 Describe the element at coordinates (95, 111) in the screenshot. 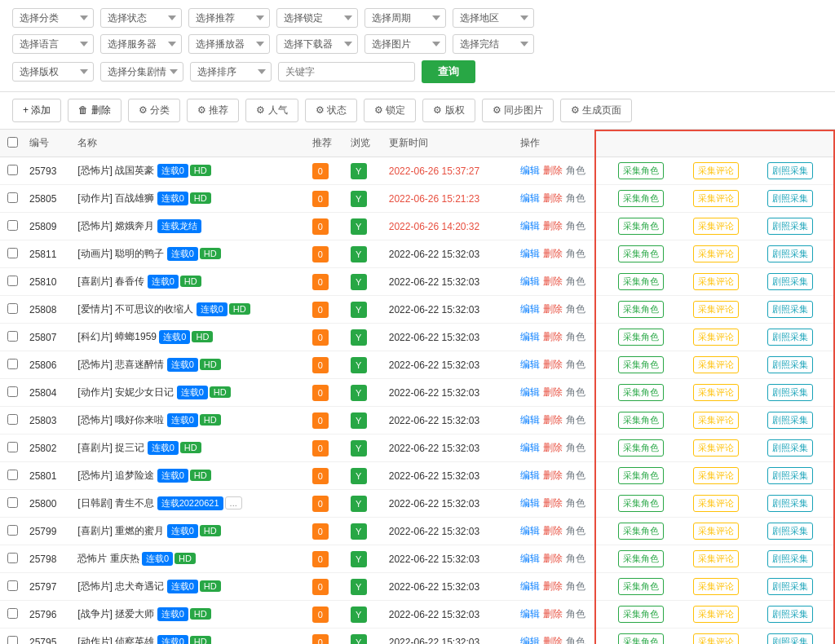

I see `delete-button: 🗑 删除` at that location.